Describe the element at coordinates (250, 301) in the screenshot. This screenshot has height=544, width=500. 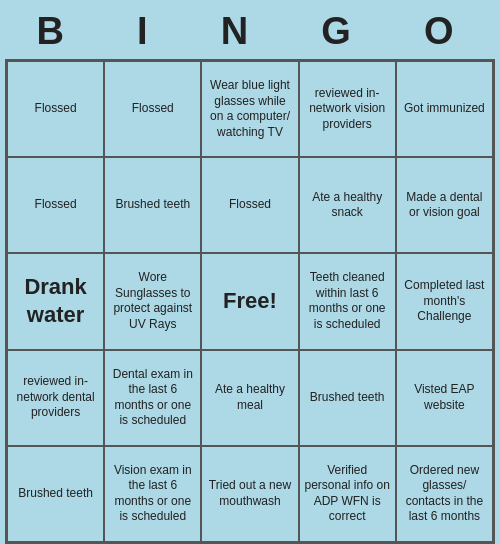
I see `bingo-cell-12: Free!` at that location.